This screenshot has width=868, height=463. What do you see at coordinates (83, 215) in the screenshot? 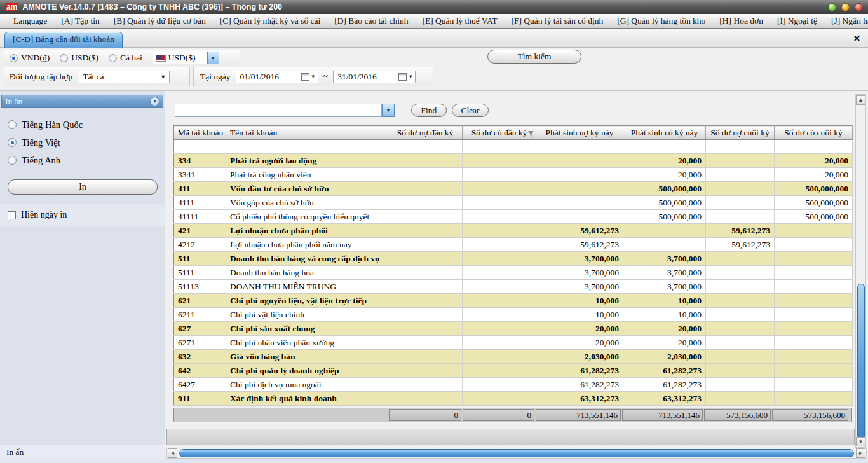
I see `show-print-date-row: Hiện ngày in` at bounding box center [83, 215].